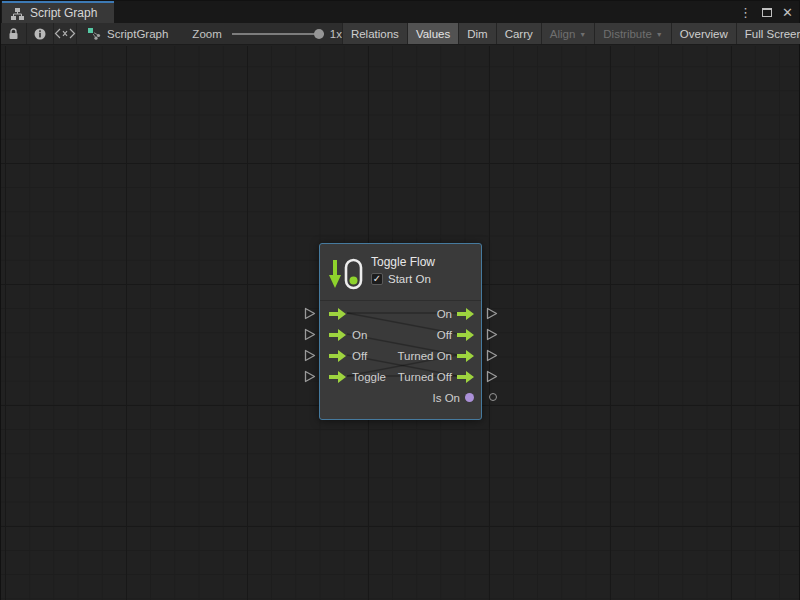 The width and height of the screenshot is (800, 600). What do you see at coordinates (348, 356) in the screenshot?
I see `input-port-off: Off` at bounding box center [348, 356].